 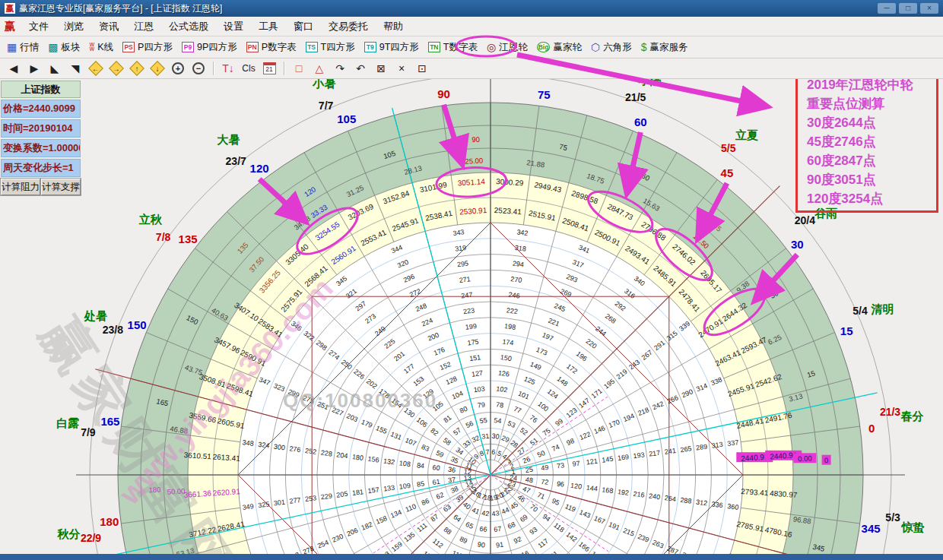 I want to click on note-line-0: 2019年江恩轮中轮, so click(x=868, y=87).